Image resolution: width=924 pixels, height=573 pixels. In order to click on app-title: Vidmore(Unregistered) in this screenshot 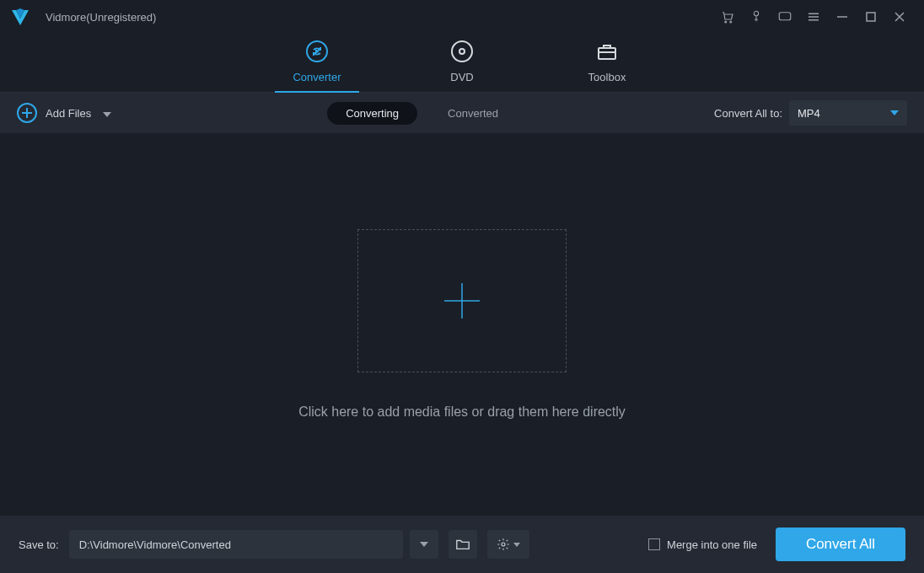, I will do `click(101, 17)`.